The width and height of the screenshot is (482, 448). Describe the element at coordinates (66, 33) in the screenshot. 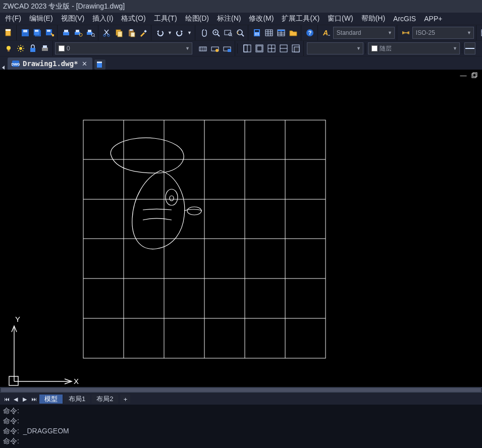

I see `print-button` at that location.